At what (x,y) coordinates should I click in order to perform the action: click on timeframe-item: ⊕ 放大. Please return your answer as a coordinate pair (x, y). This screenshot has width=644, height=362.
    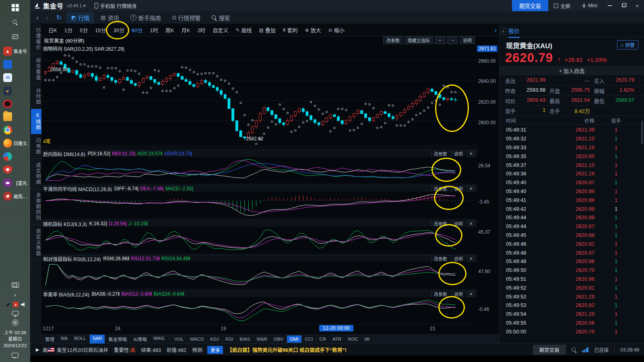
    Looking at the image, I should click on (313, 30).